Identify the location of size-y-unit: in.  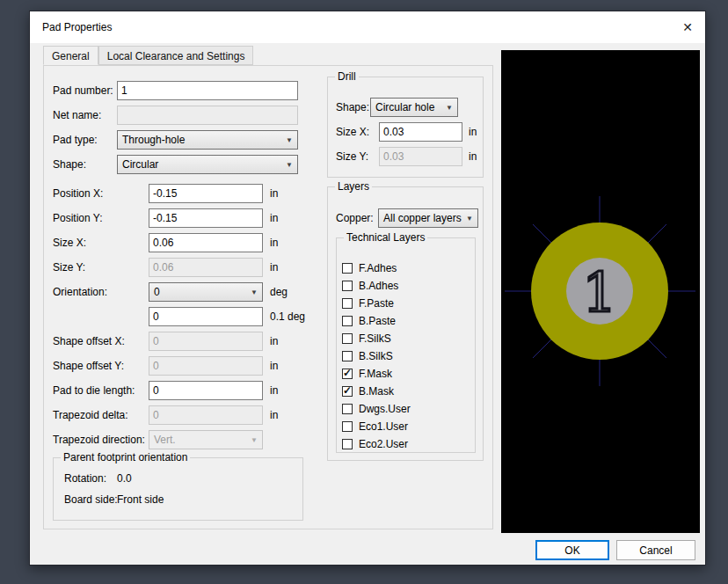
(274, 267).